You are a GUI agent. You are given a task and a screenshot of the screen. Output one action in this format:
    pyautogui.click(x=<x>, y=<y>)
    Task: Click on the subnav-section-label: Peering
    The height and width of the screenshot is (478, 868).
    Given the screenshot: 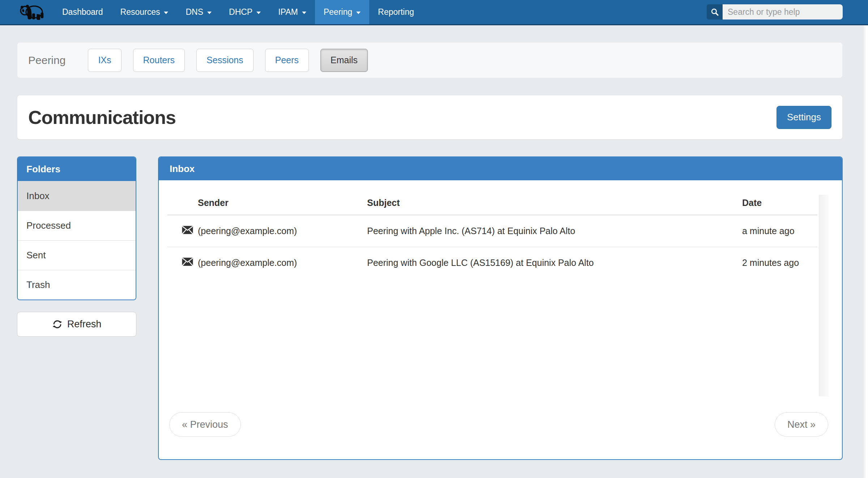 What is the action you would take?
    pyautogui.click(x=47, y=60)
    